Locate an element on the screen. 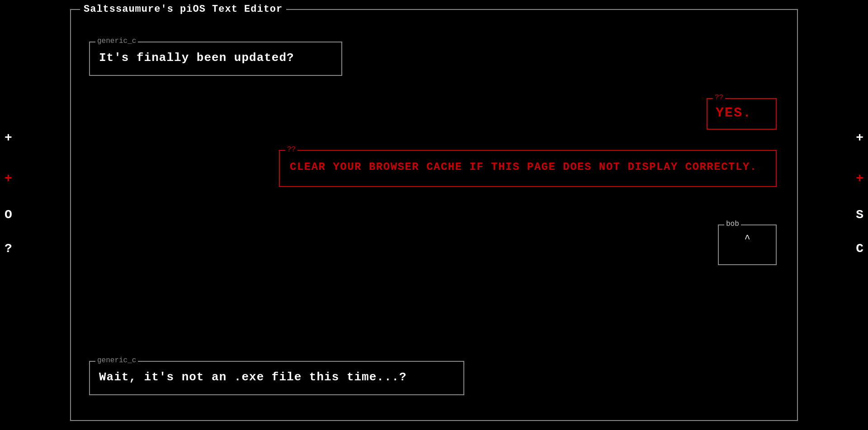 The height and width of the screenshot is (430, 868). app-title: Saltssaumure's piOS Text Editor is located at coordinates (183, 9).